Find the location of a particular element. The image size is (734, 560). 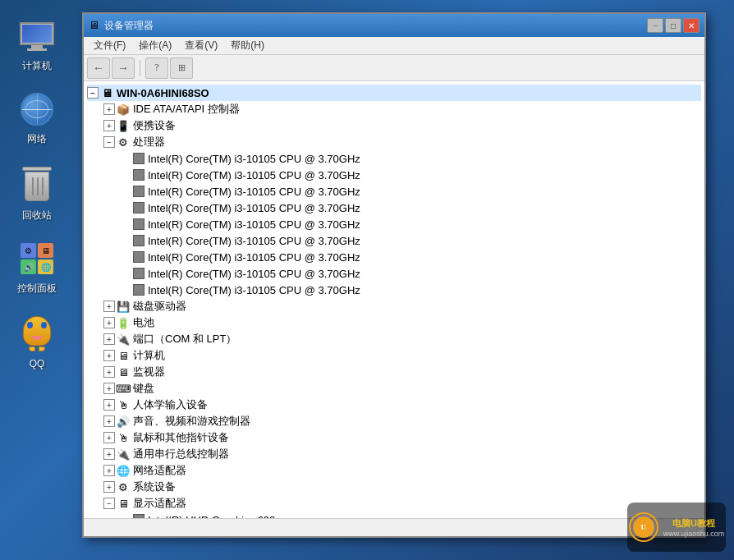

tree-item: +📱便携设备 is located at coordinates (394, 126).